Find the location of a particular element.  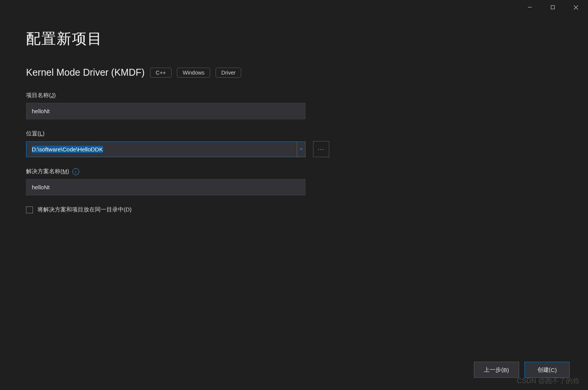

watermark: CSDN @跑不了的你 is located at coordinates (548, 381).